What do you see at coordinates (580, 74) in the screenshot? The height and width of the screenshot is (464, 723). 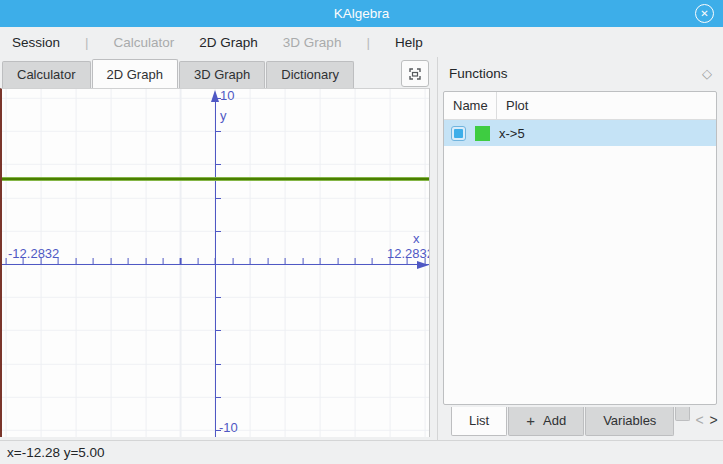 I see `functions-panel-header: Functions ◇` at bounding box center [580, 74].